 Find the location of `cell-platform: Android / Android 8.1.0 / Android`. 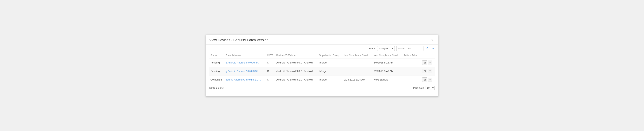

cell-platform: Android / Android 8.1.0 / Android is located at coordinates (296, 80).